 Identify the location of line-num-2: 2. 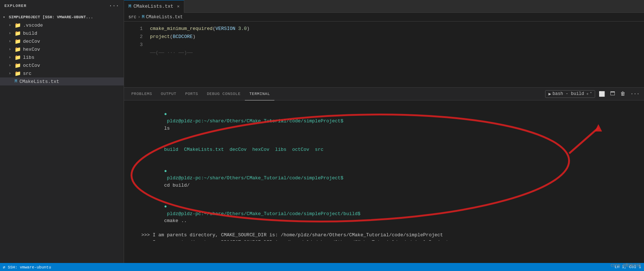
(136, 37).